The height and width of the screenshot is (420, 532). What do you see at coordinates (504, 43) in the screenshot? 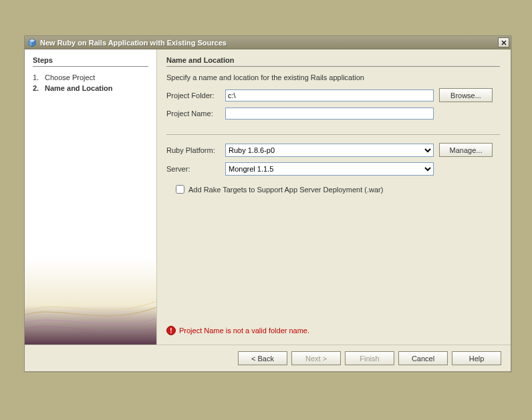
I see `close-button` at bounding box center [504, 43].